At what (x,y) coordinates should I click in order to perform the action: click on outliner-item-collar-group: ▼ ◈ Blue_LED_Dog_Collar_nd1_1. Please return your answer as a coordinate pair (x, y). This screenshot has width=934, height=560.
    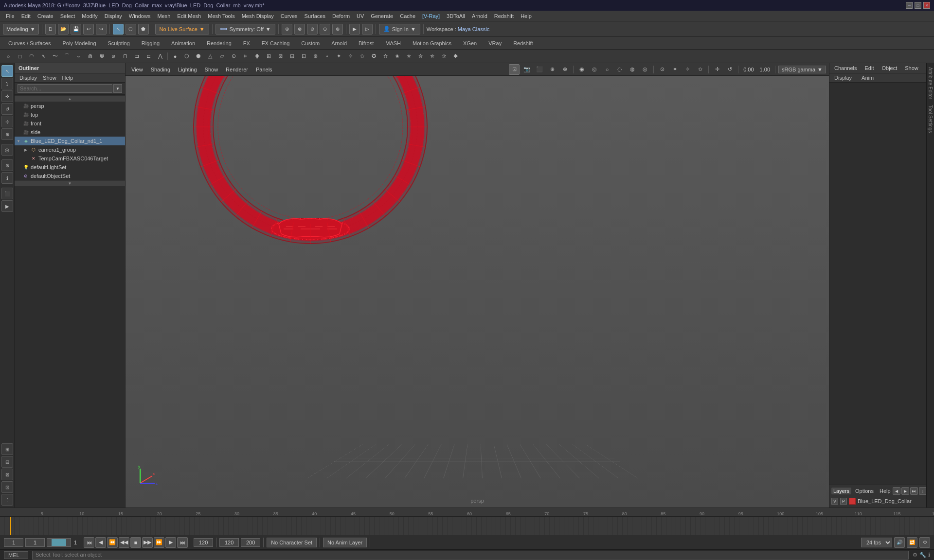
    Looking at the image, I should click on (70, 141).